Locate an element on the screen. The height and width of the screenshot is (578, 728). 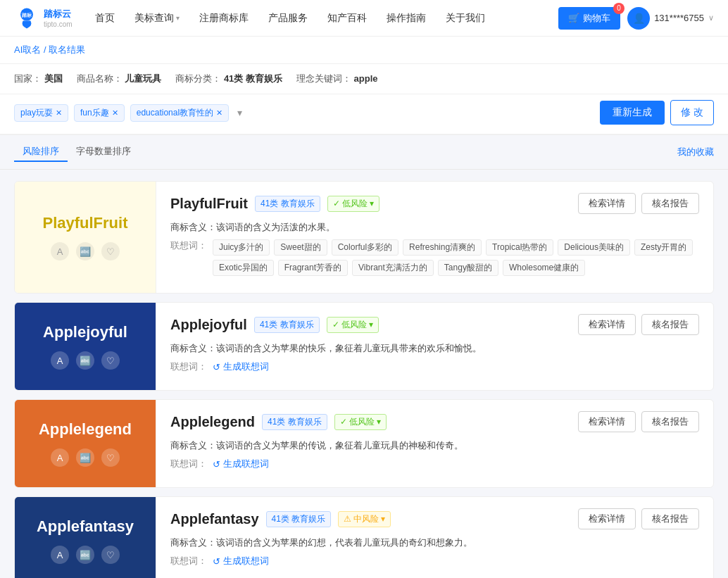
user-area: 👤 131****6755 ∨ is located at coordinates (670, 18).